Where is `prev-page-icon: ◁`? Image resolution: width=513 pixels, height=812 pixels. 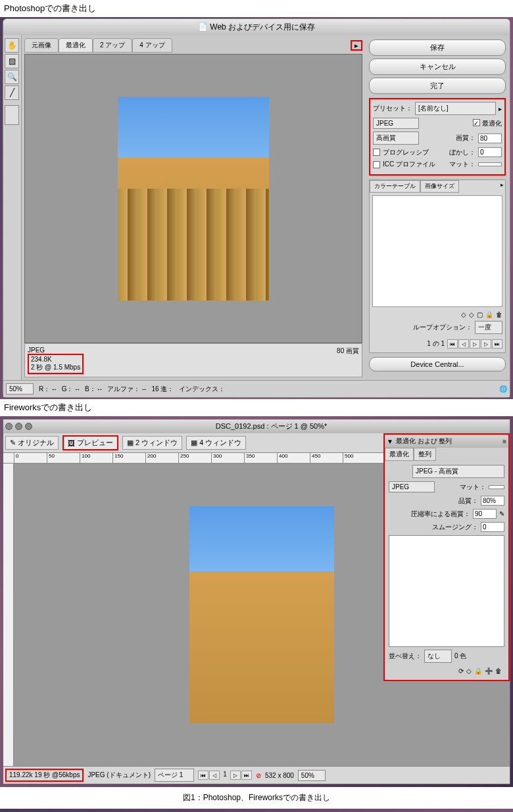 prev-page-icon: ◁ is located at coordinates (214, 775).